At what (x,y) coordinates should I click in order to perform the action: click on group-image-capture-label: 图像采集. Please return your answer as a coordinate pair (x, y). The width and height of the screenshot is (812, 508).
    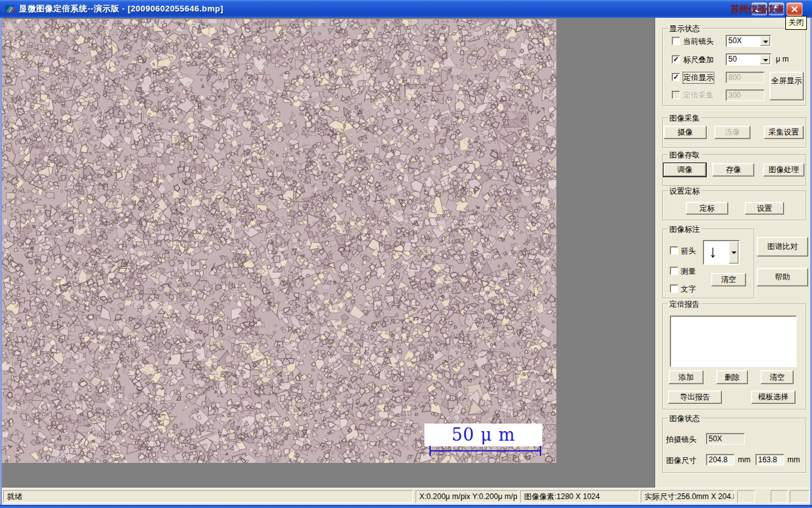
    Looking at the image, I should click on (684, 118).